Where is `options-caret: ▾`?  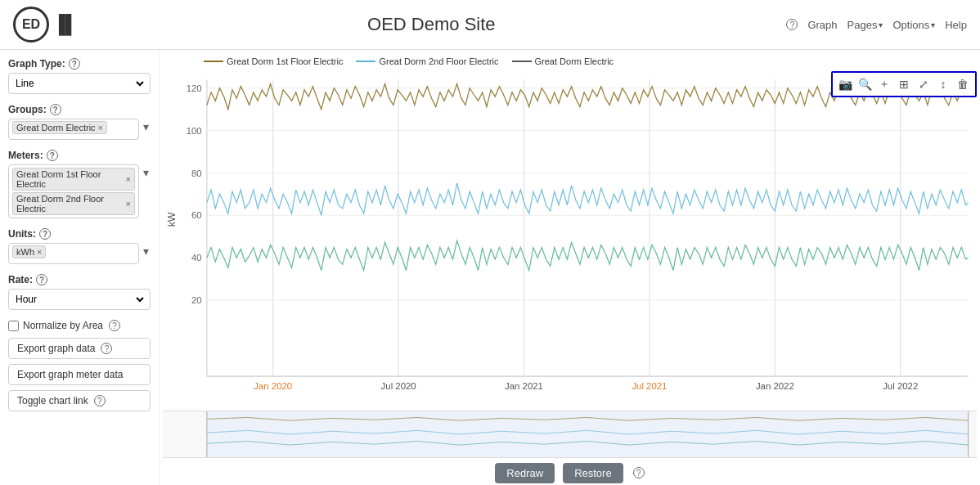
options-caret: ▾ is located at coordinates (933, 25).